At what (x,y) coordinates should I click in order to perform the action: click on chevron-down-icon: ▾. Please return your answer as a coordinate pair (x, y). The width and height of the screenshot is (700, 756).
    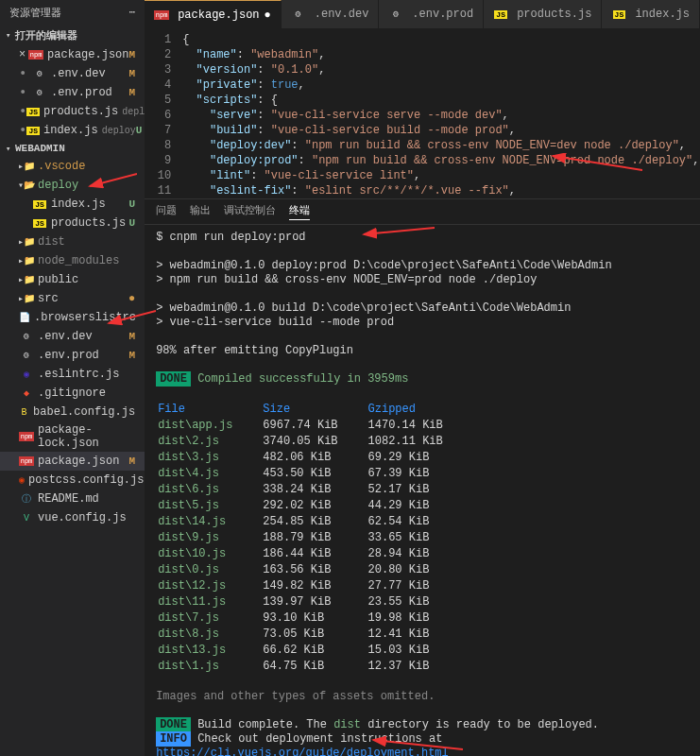
    Looking at the image, I should click on (10, 36).